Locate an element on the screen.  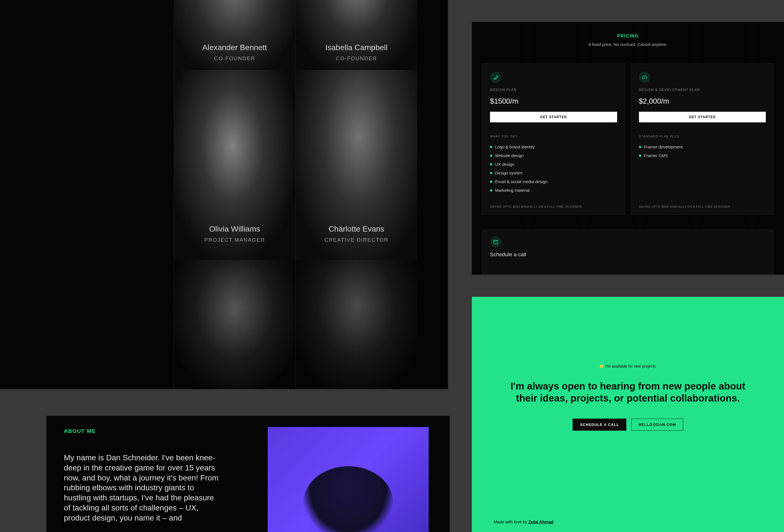
code-icon is located at coordinates (644, 77).